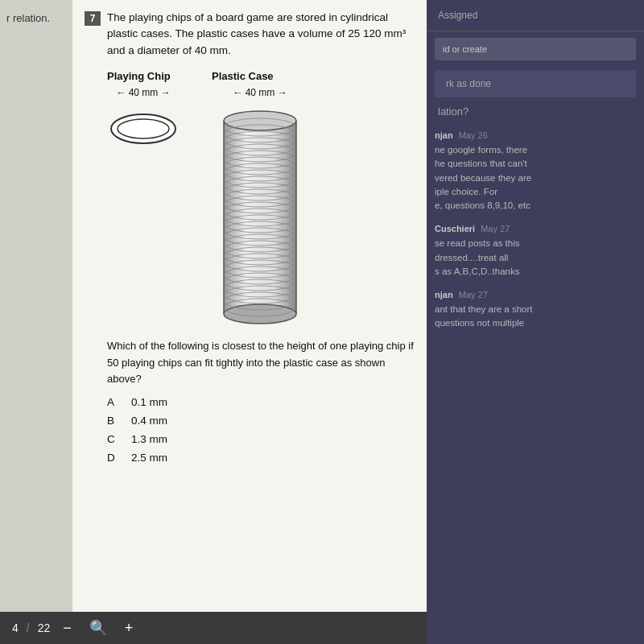 This screenshot has width=644, height=644. What do you see at coordinates (535, 317) in the screenshot?
I see `chat-text: ant that they are a shortquestions not m…` at bounding box center [535, 317].